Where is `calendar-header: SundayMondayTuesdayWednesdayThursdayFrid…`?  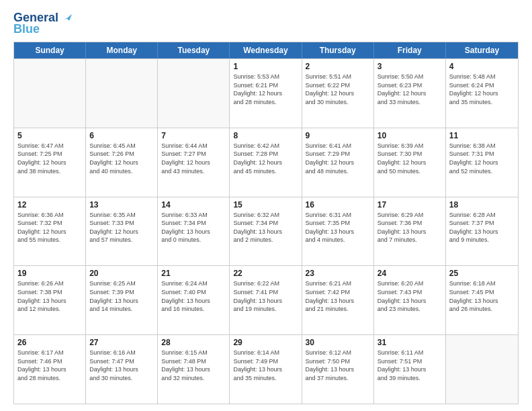
calendar-header: SundayMondayTuesdayWednesdayThursdayFrid… is located at coordinates (266, 50).